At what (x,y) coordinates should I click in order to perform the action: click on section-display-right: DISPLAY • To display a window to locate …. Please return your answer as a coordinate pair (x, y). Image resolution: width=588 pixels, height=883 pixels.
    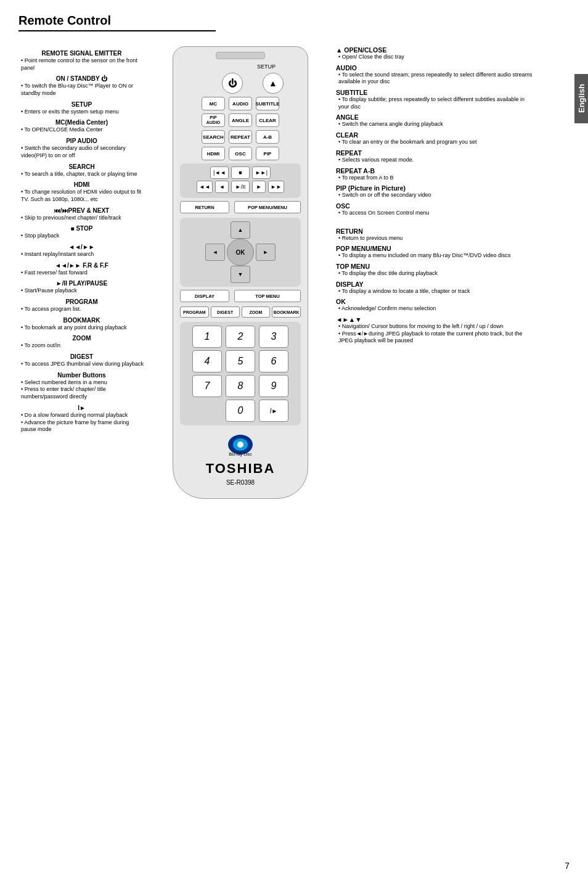
    Looking at the image, I should click on (435, 288).